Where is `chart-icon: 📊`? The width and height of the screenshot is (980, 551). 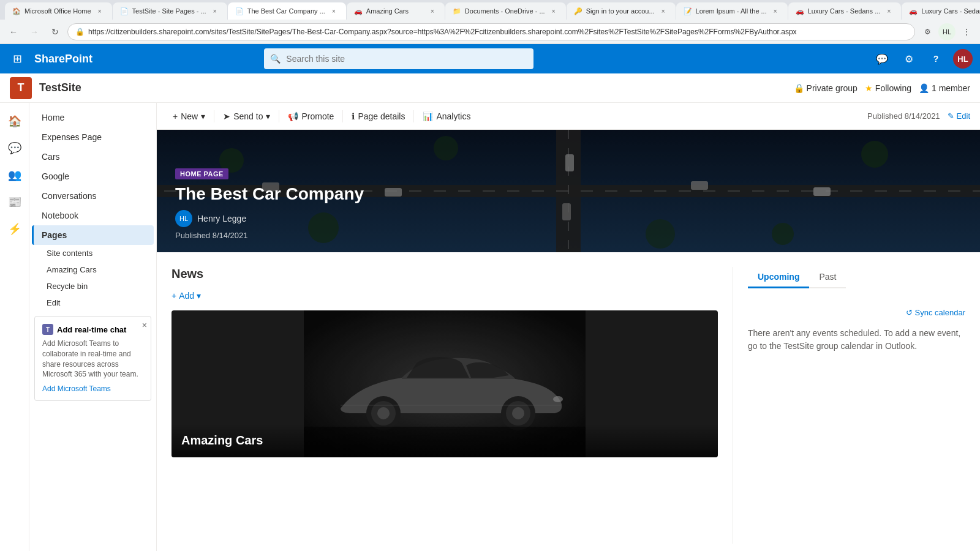 chart-icon: 📊 is located at coordinates (428, 116).